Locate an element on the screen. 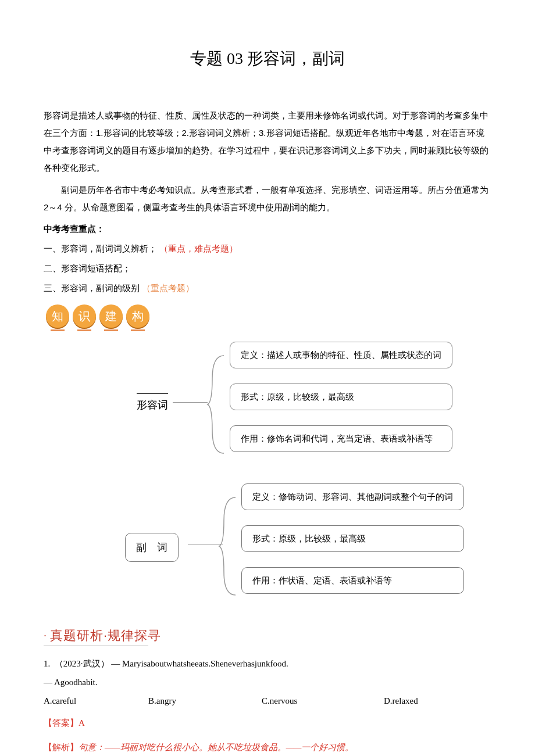 The width and height of the screenshot is (535, 756). q-source: （2023·武汉） is located at coordinates (82, 664).